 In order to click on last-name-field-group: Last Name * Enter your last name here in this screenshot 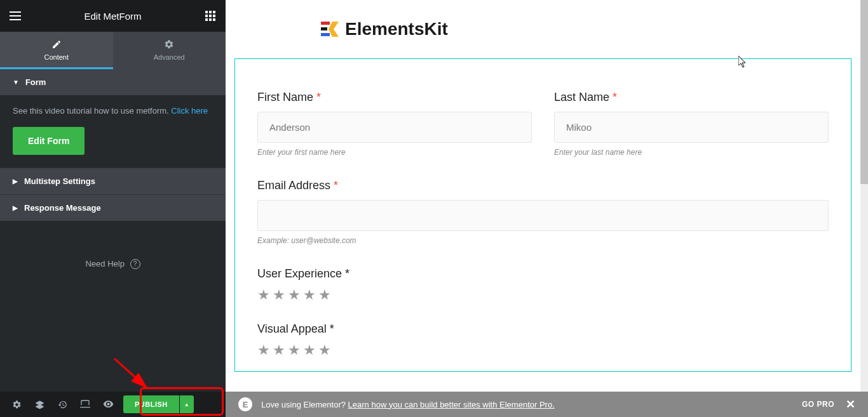, I will do `click(691, 124)`.